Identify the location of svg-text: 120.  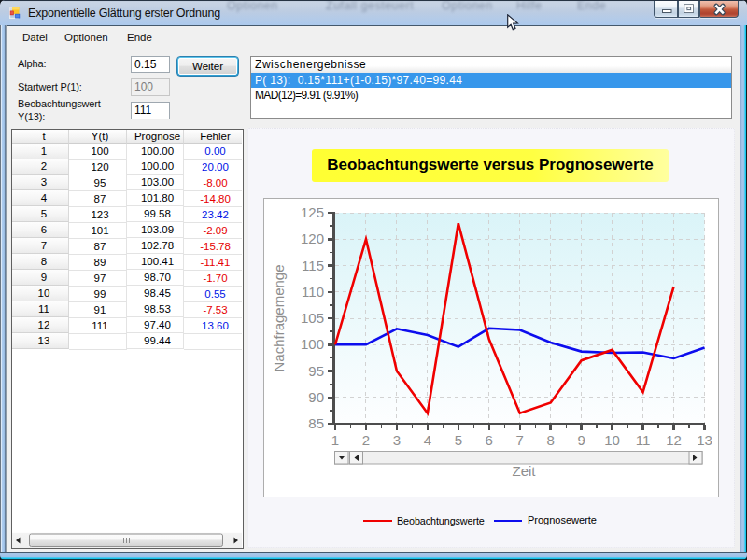
(312, 239).